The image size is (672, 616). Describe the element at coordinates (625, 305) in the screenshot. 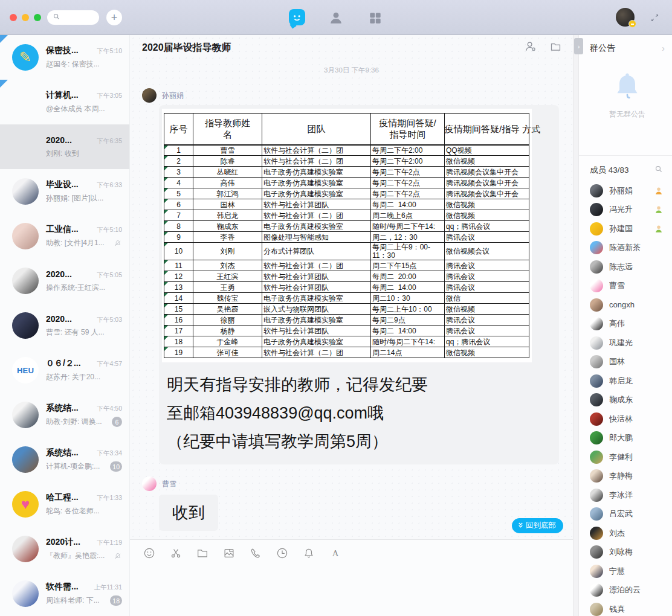

I see `member-row: congxh` at that location.